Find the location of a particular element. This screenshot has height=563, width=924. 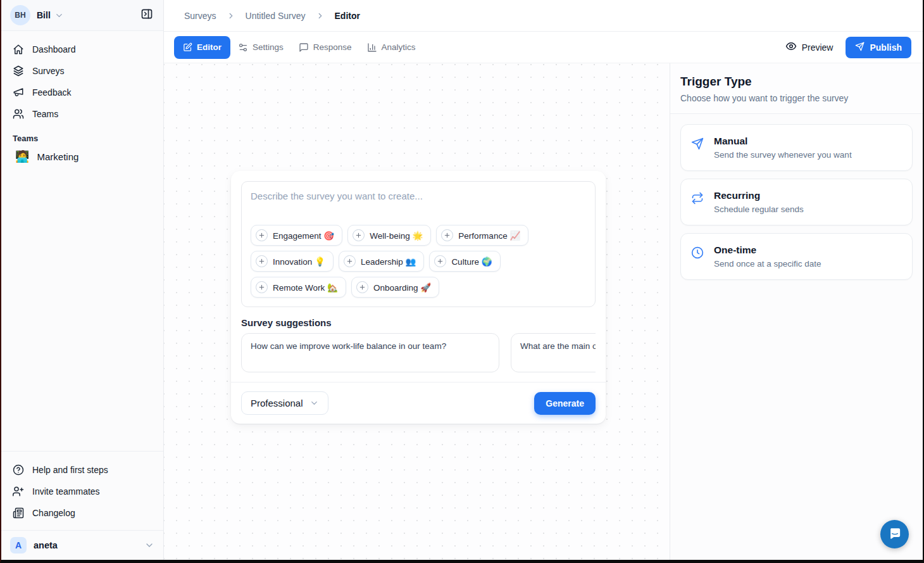

topic-chips: Engagement 🎯 Well-being 🌟 Performance 📈 is located at coordinates (418, 261).